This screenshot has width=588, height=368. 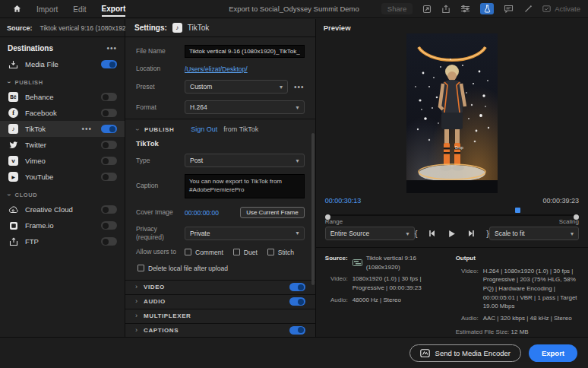 I want to click on summary-source-label: Source:, so click(x=334, y=263).